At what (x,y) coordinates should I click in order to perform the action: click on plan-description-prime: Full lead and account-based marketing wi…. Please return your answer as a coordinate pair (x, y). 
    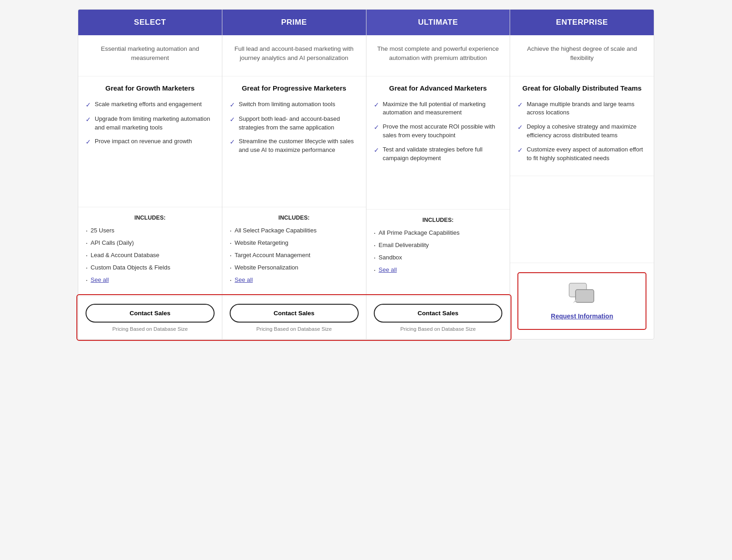
    Looking at the image, I should click on (294, 56).